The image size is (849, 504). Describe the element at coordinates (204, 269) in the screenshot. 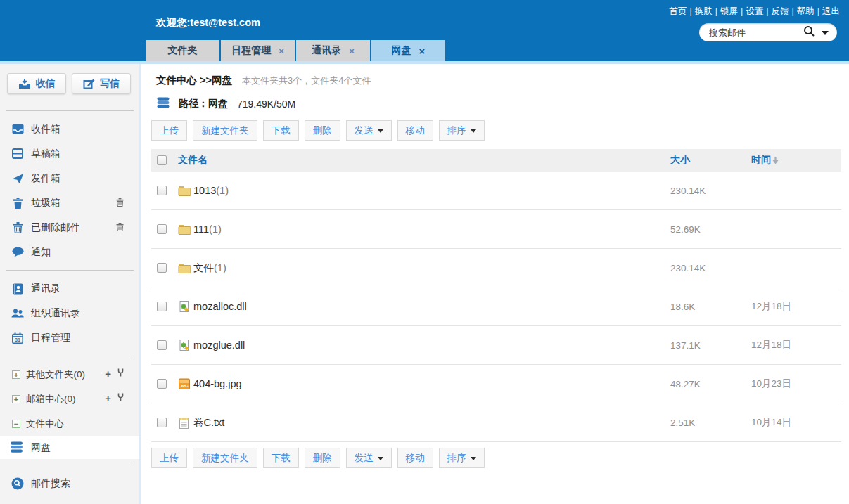

I see `file-name: 文件` at that location.